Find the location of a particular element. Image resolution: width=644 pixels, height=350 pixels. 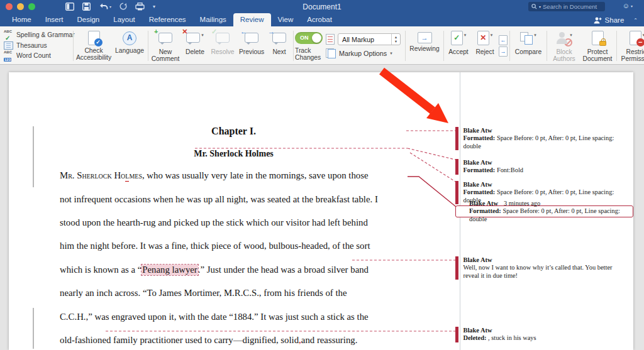

spelling-grammar-button: Spelling & Grammar is located at coordinates (36, 35).